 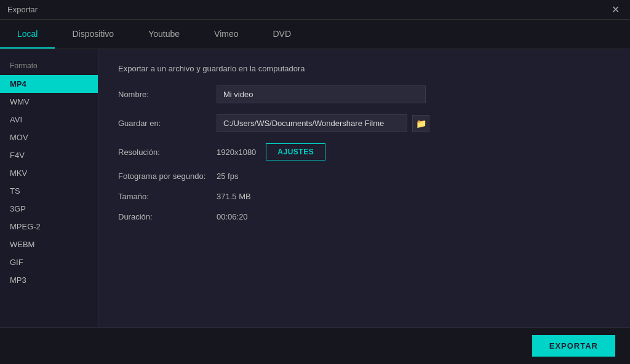 What do you see at coordinates (233, 216) in the screenshot?
I see `duracion-value: 00:06:20` at bounding box center [233, 216].